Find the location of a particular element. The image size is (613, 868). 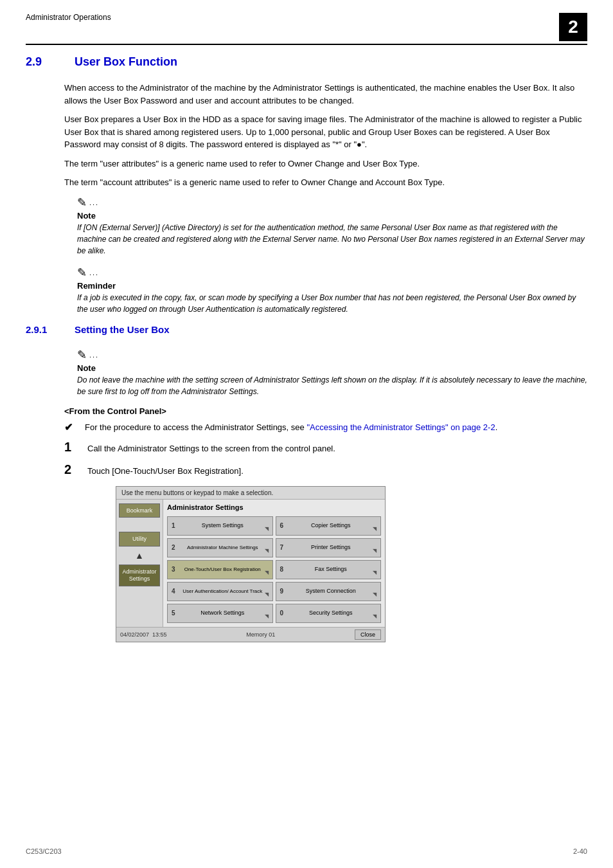

section-para-2: User Box prepares a User Box in the HDD … is located at coordinates (326, 132).